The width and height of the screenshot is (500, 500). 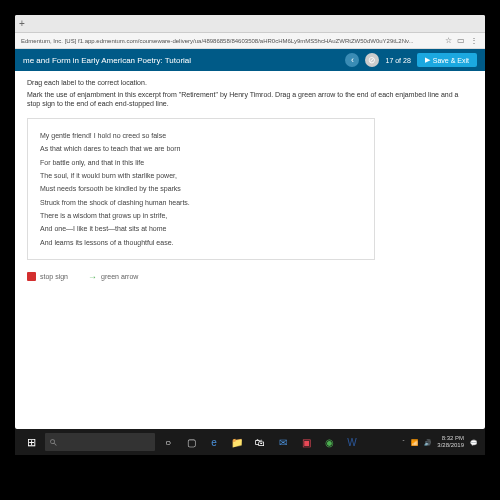 What do you see at coordinates (201, 136) in the screenshot?
I see `poem-line: My gentle friend! I hold no creed so fal…` at bounding box center [201, 136].